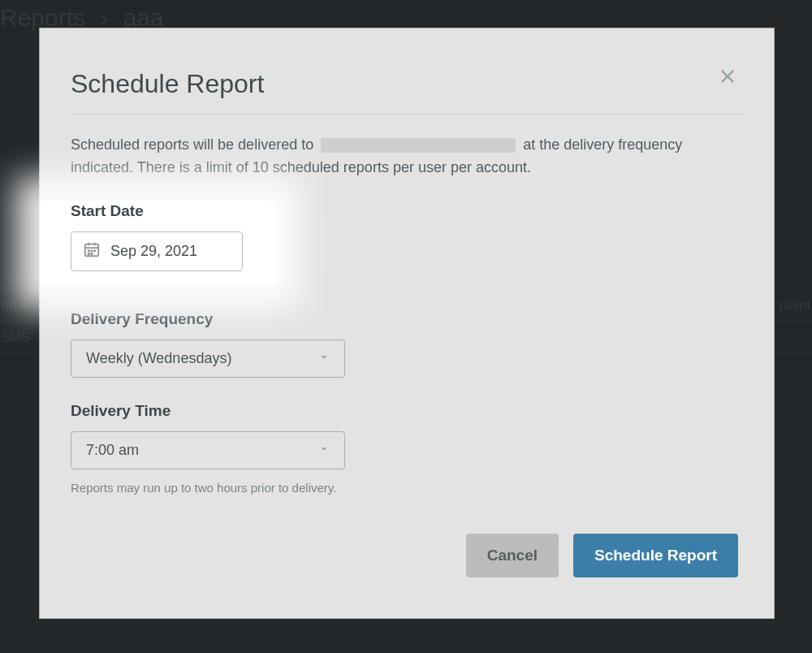  What do you see at coordinates (157, 252) in the screenshot?
I see `start-date-input: Sep 29, 2021` at bounding box center [157, 252].